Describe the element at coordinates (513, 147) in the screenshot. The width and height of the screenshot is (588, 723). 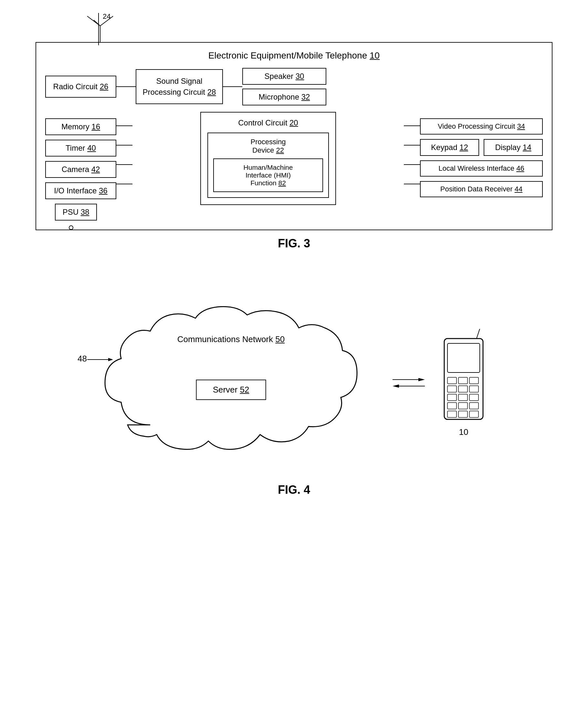
I see `display-block: Display 14` at that location.